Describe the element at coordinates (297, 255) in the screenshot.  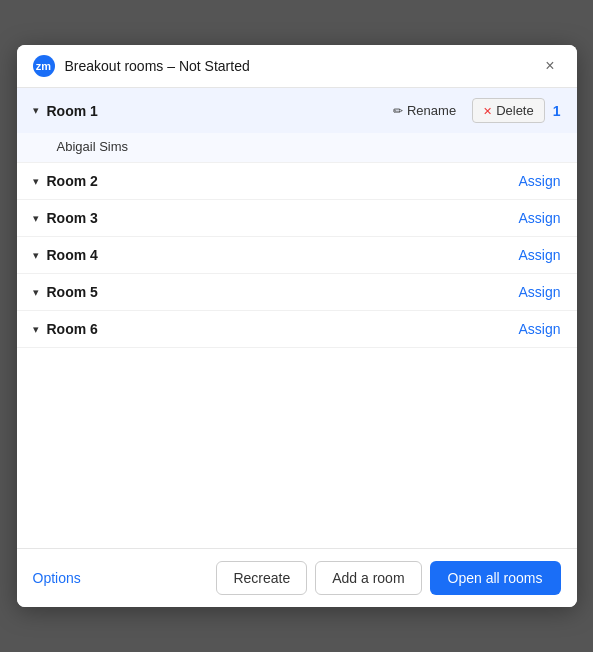
I see `room4-header: ▾ Room 4 Assign` at that location.